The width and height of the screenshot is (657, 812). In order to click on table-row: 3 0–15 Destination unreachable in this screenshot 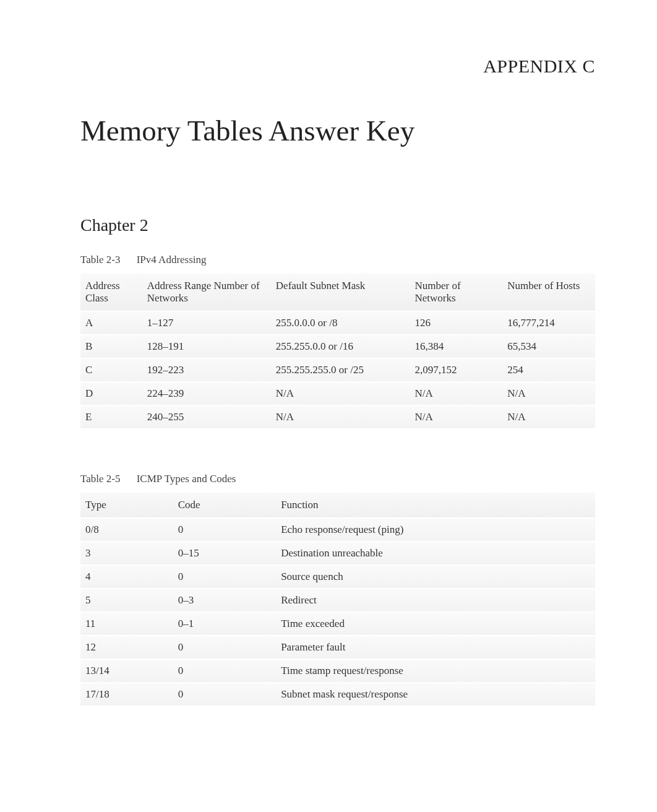, I will do `click(338, 553)`.